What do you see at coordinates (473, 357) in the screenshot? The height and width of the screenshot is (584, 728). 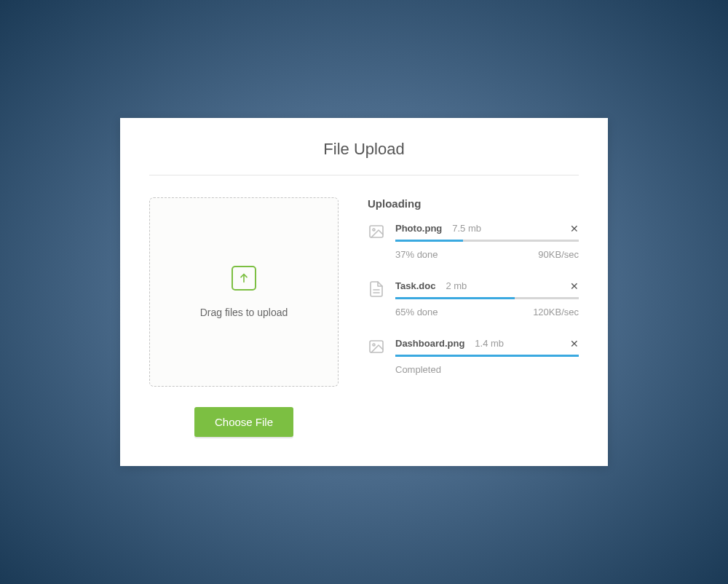 I see `file-item: Dashboard.png 1.4 mb ✕ Completed` at bounding box center [473, 357].